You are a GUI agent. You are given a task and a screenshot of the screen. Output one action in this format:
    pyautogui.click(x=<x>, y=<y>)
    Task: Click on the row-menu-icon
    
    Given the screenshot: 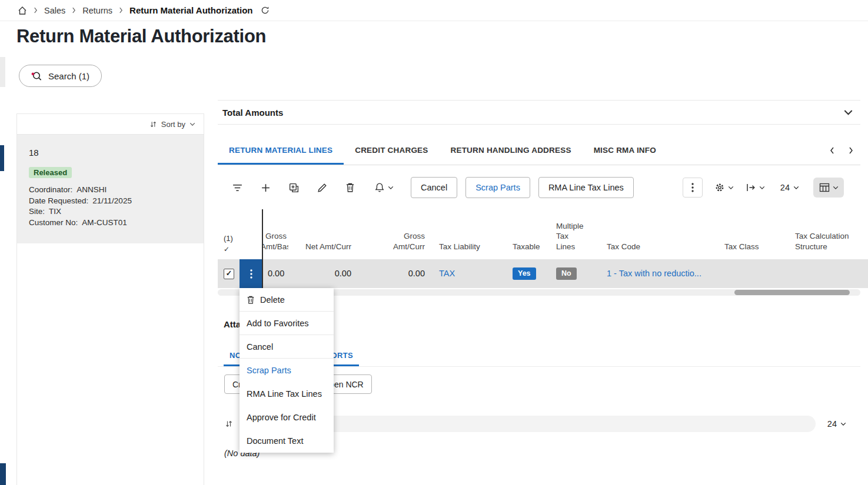 What is the action you would take?
    pyautogui.click(x=251, y=274)
    